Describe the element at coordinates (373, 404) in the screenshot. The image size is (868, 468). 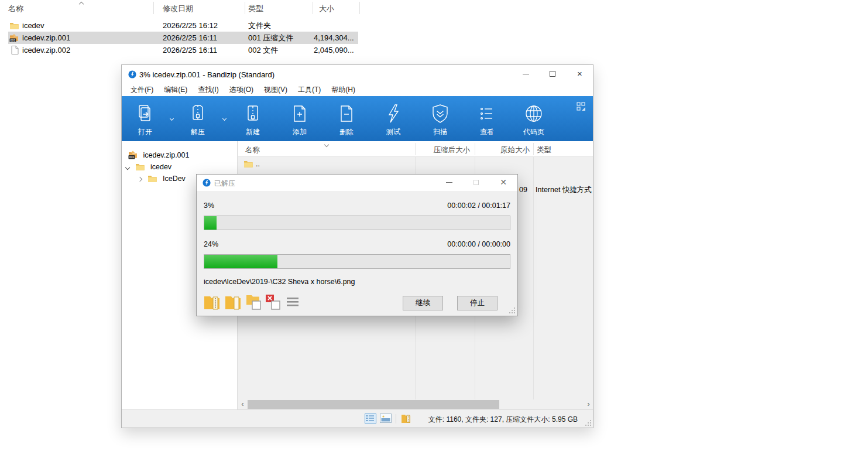
I see `scrollbar-thumb` at that location.